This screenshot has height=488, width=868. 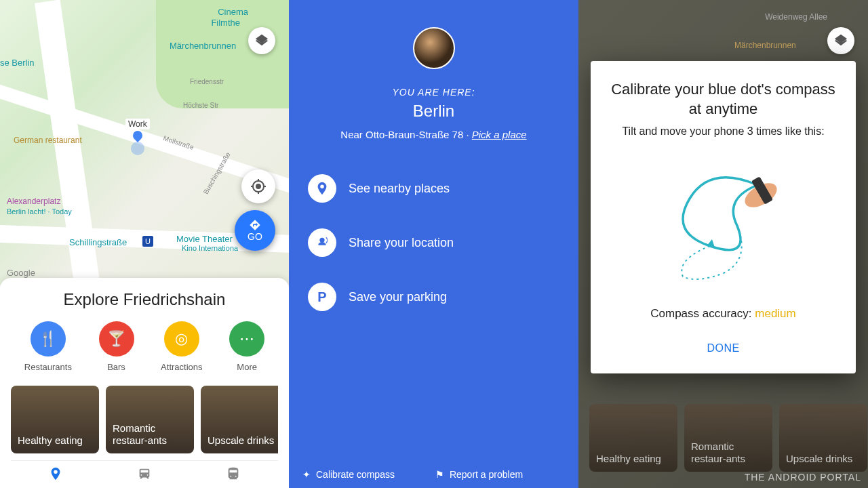 I want to click on category-attractions: ◎Attractions, so click(x=182, y=347).